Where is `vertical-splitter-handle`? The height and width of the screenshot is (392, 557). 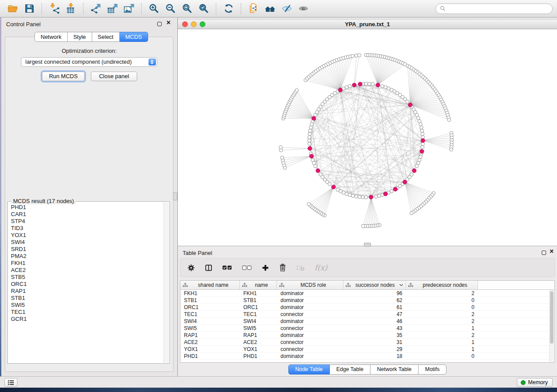 vertical-splitter-handle is located at coordinates (175, 196).